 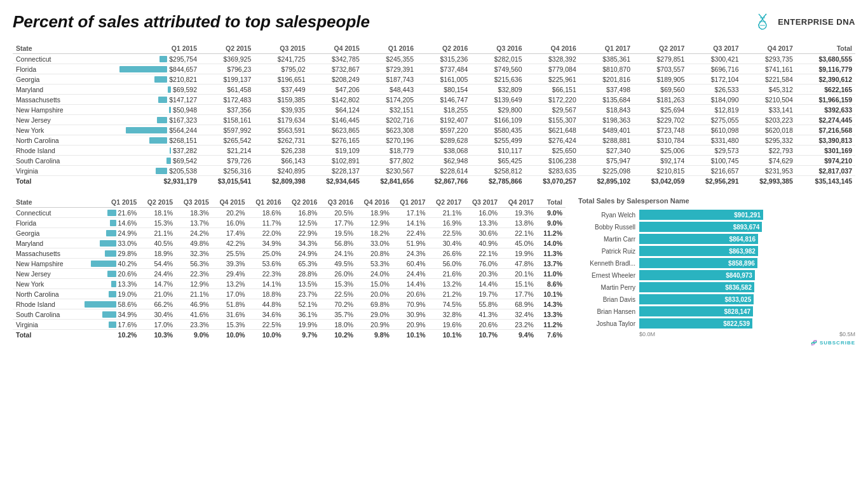 What do you see at coordinates (607, 311) in the screenshot?
I see `bar-label: Brian Hansen` at bounding box center [607, 311].